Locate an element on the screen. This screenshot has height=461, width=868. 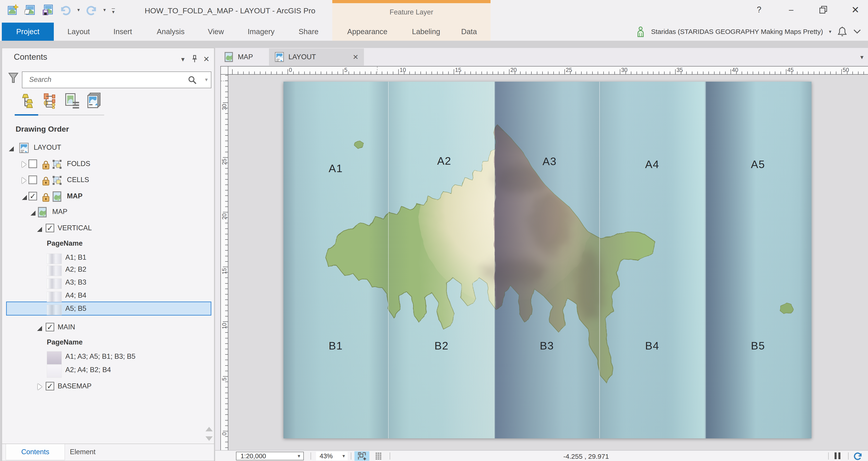
tree-label: LAYOUT is located at coordinates (48, 147).